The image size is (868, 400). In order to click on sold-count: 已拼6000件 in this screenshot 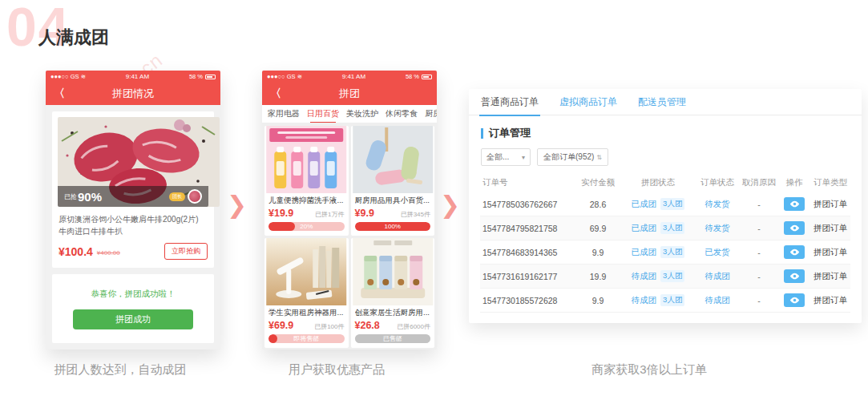, I will do `click(414, 327)`.